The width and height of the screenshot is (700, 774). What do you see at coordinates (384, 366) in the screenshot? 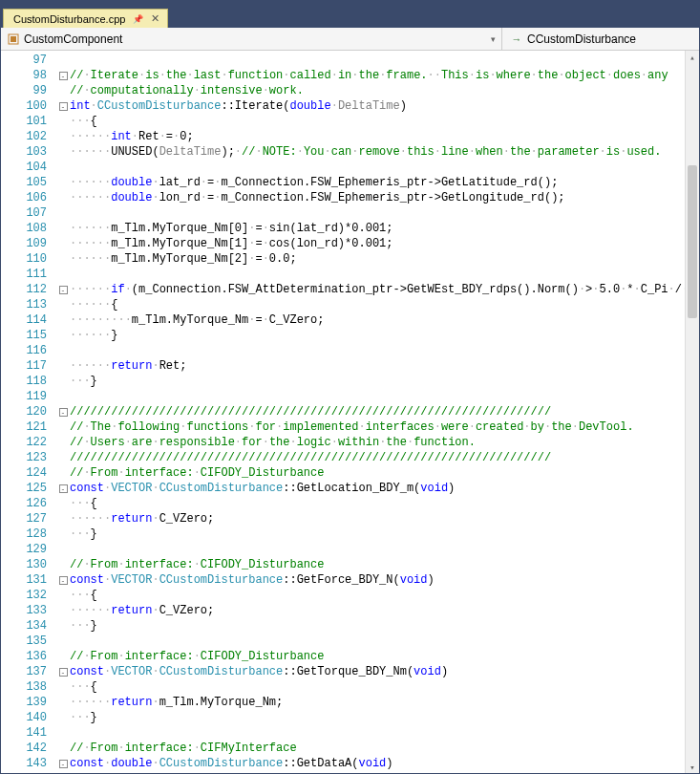
I see `code-line: ······return·Ret;` at bounding box center [384, 366].